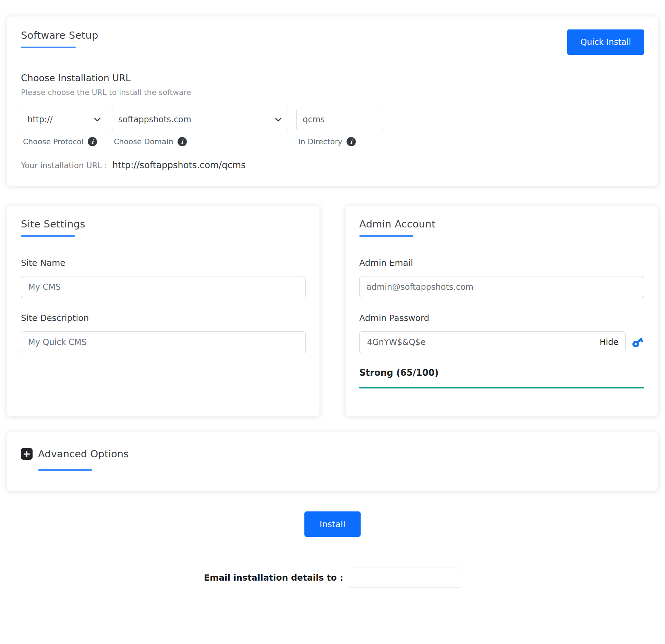  What do you see at coordinates (502, 224) in the screenshot?
I see `admin-account-title: Admin Account` at bounding box center [502, 224].